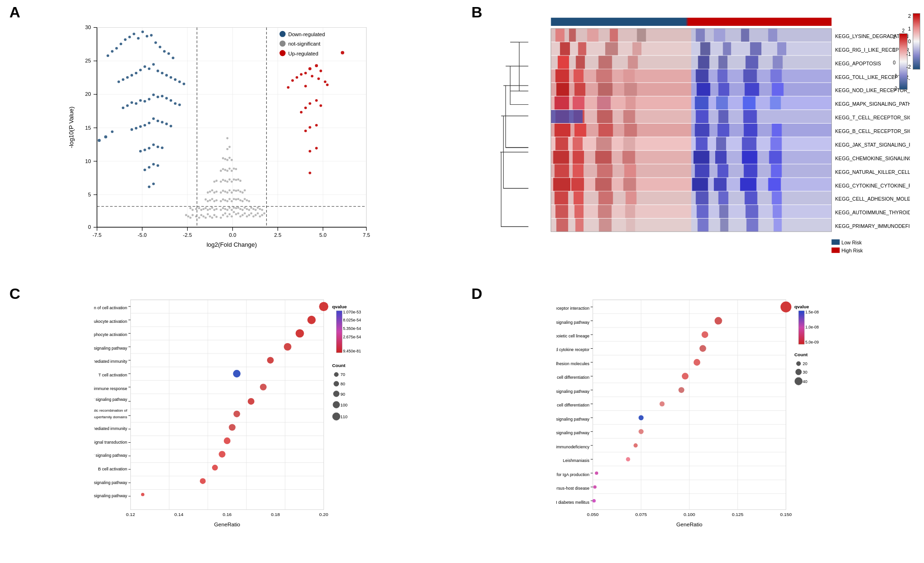 The image size is (924, 563). What do you see at coordinates (852, 250) in the screenshot?
I see `svg-text: High Risk` at bounding box center [852, 250].